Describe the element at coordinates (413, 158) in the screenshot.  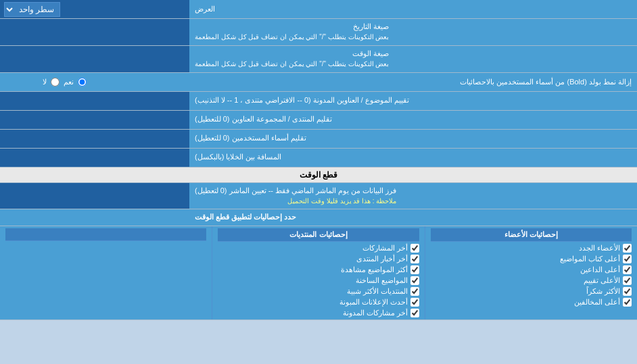
I see `cell-spacing-label: المسافة بين الخلايا (بالبكسل)` at that location.